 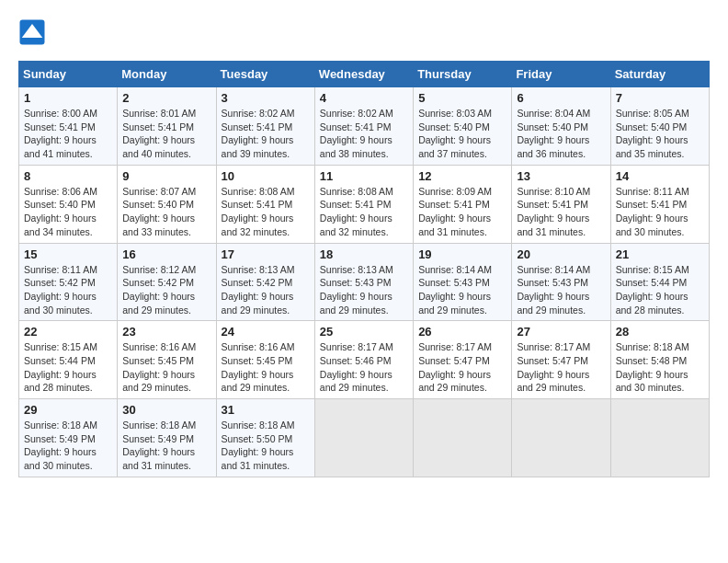 I want to click on day-number: 15, so click(x=68, y=254).